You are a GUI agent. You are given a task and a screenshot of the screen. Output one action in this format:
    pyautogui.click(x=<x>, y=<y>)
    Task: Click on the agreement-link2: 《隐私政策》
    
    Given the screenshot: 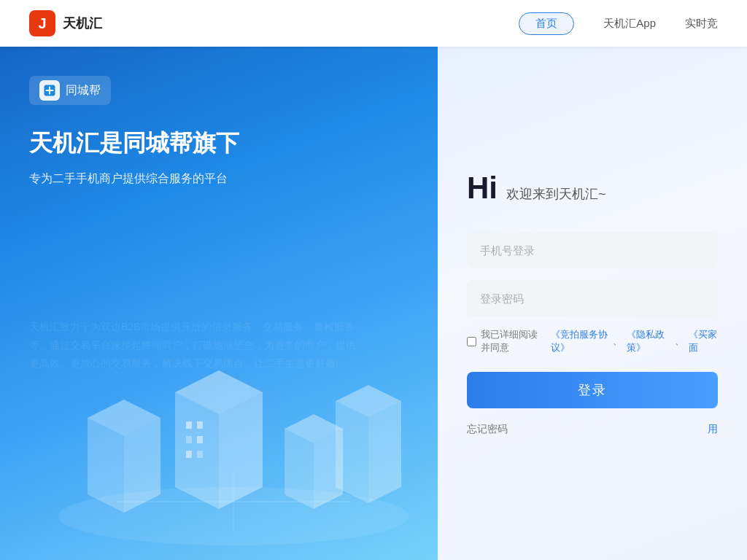 What is the action you would take?
    pyautogui.click(x=649, y=341)
    